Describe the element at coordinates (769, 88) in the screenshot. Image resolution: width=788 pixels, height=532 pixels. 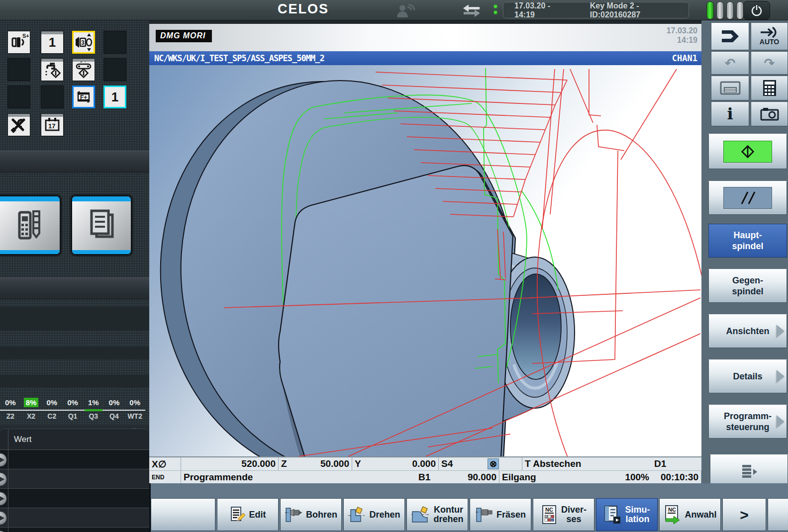
I see `calculator-button` at that location.